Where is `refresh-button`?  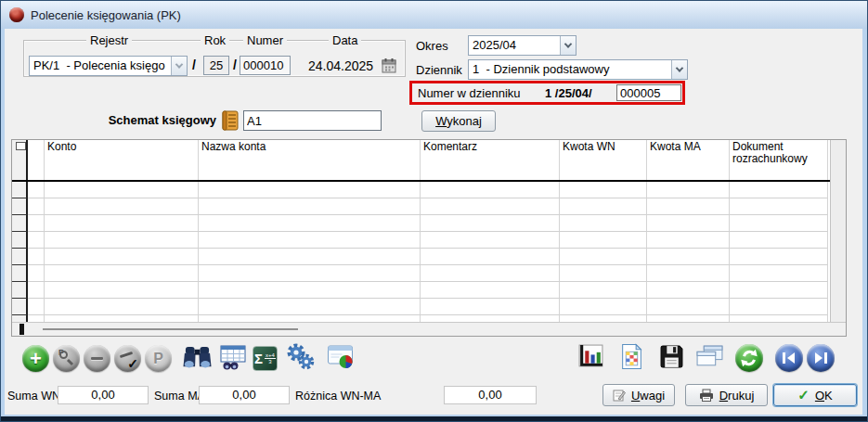
refresh-button is located at coordinates (749, 358).